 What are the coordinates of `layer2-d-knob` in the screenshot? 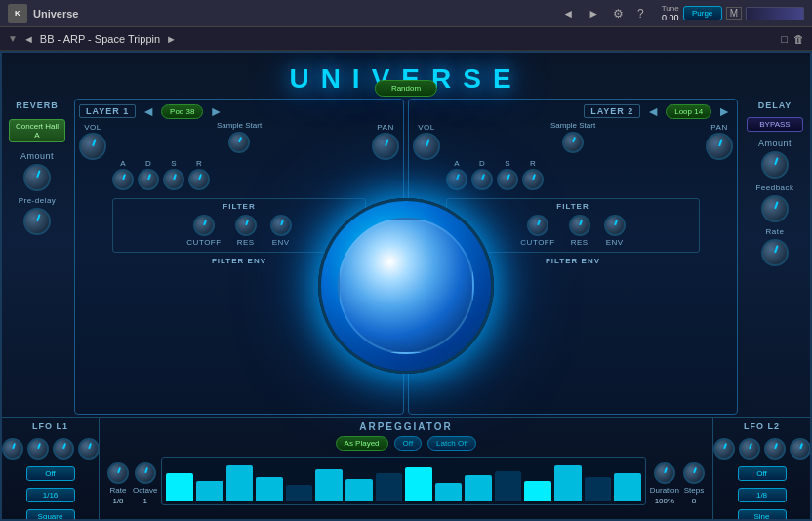 It's located at (482, 180).